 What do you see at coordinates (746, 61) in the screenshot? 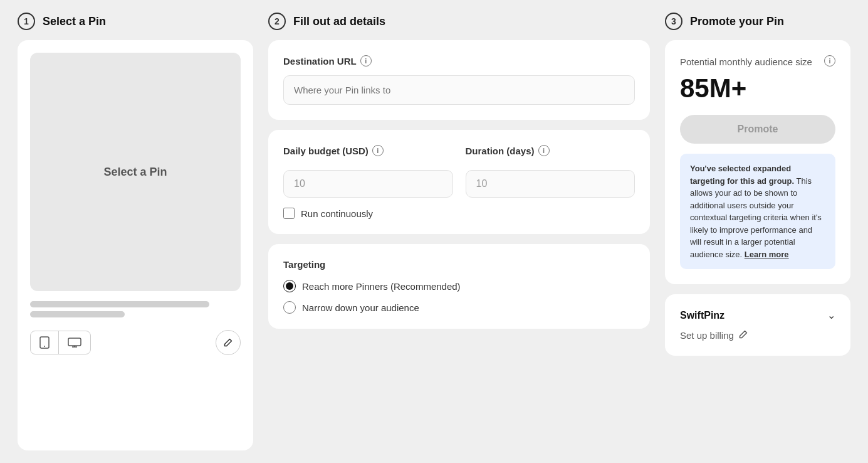
I see `audience-size-label: Potential monthly audience size` at bounding box center [746, 61].